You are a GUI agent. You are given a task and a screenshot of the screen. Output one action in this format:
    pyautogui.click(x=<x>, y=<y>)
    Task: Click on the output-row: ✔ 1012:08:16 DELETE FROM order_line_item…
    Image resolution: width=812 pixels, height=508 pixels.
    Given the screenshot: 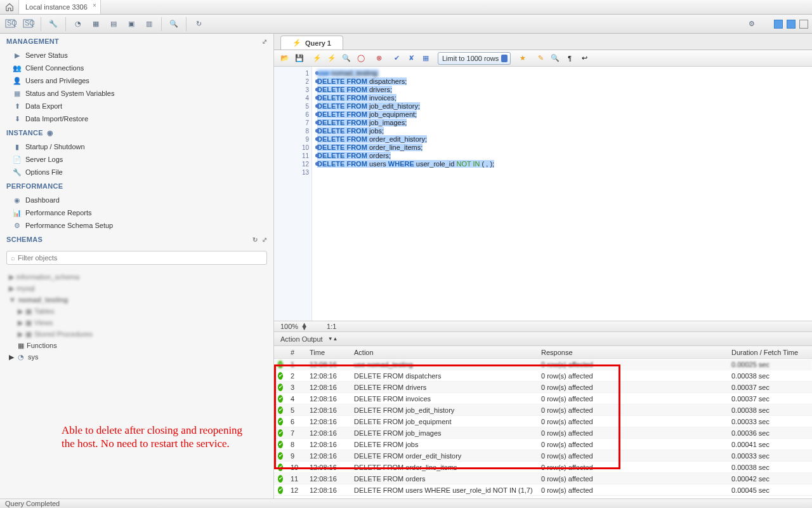 What is the action you would take?
    pyautogui.click(x=543, y=467)
    